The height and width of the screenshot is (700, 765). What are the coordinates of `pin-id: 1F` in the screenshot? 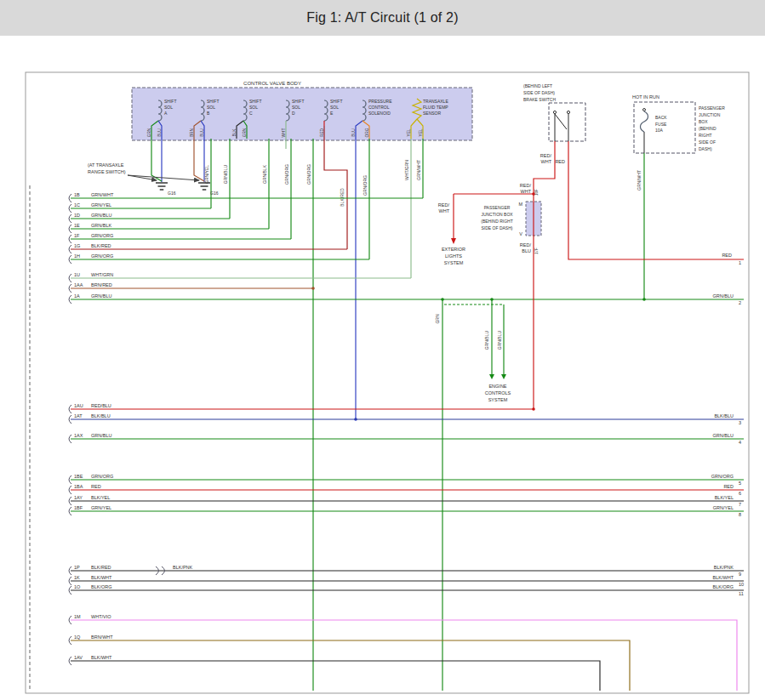 It's located at (77, 236).